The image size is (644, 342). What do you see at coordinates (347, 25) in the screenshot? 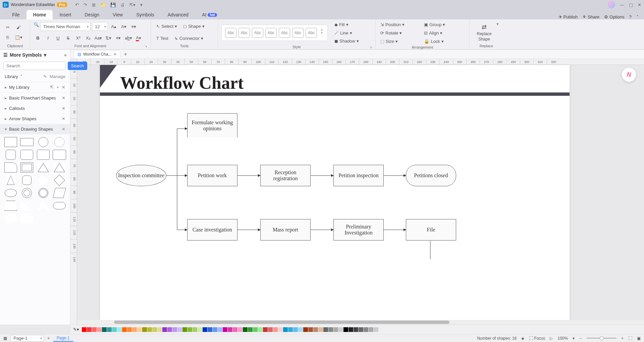
I see `fill-button: ◆ Fill ▾` at bounding box center [347, 25].